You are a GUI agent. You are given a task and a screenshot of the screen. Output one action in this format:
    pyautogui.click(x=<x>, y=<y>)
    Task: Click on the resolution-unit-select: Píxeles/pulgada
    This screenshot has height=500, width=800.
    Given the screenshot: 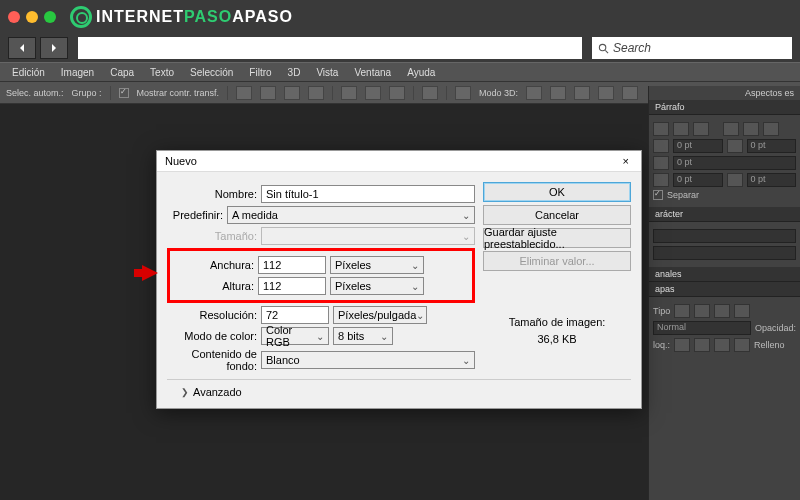 What is the action you would take?
    pyautogui.click(x=380, y=315)
    